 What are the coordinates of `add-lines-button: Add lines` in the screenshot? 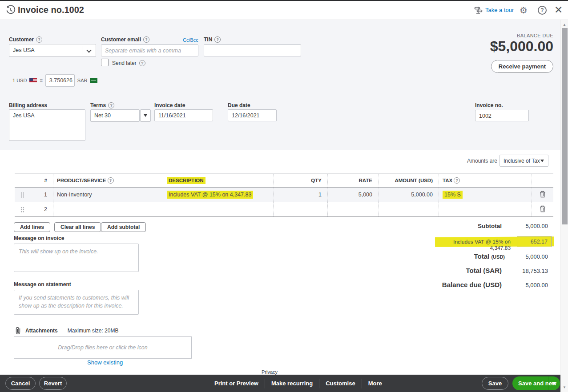 It's located at (32, 227).